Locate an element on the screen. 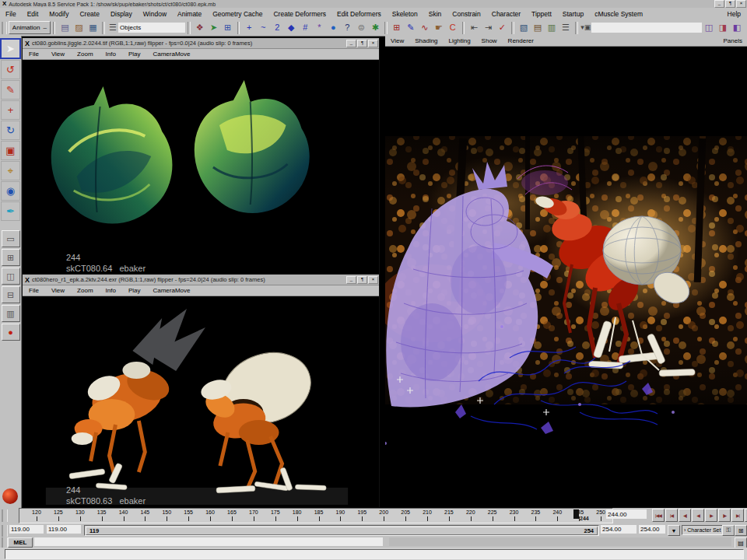  Geometry Cache: Geometry Cache is located at coordinates (237, 14).